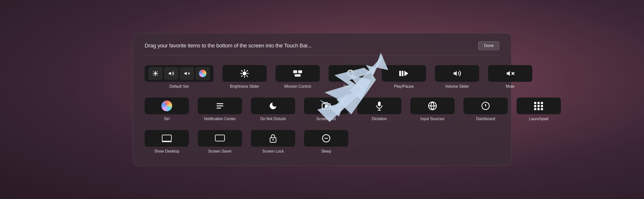 The width and height of the screenshot is (644, 199). I want to click on item-brightness-slider: Brightness Slider, so click(244, 77).